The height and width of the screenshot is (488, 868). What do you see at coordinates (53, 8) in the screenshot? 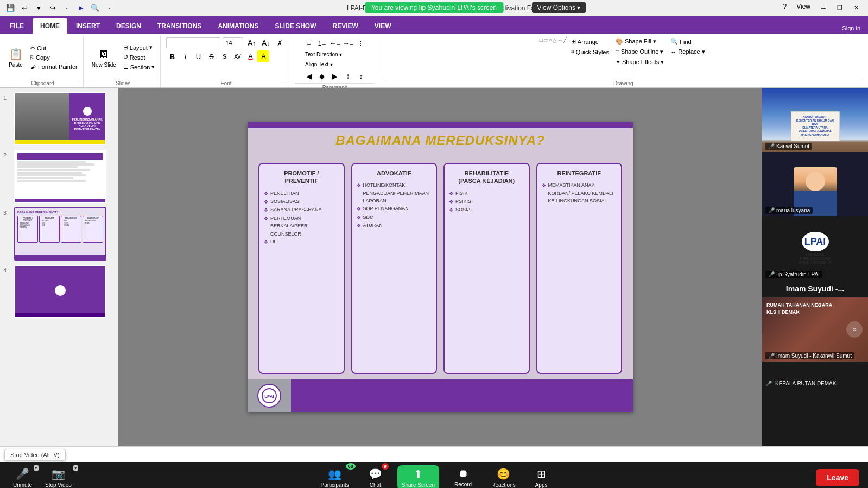
I see `redo-icon: ↪` at bounding box center [53, 8].